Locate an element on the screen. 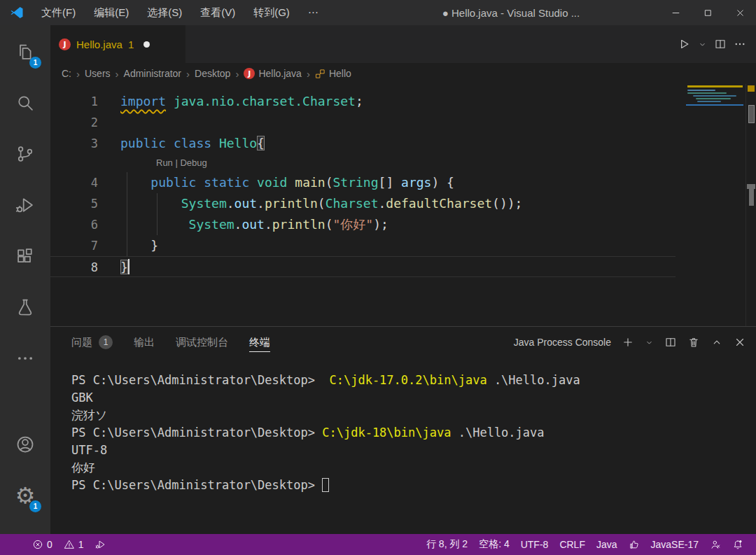 This screenshot has width=756, height=555. statusbar-feedback is located at coordinates (634, 545).